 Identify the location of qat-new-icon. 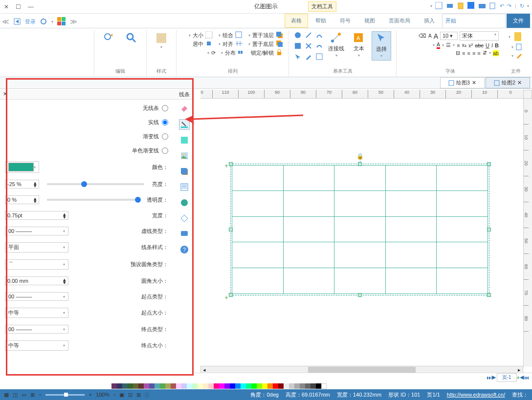
(493, 6).